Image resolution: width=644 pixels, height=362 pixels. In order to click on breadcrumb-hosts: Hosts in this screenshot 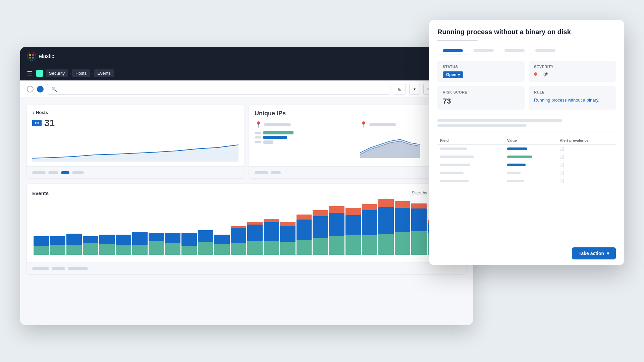, I will do `click(81, 73)`.